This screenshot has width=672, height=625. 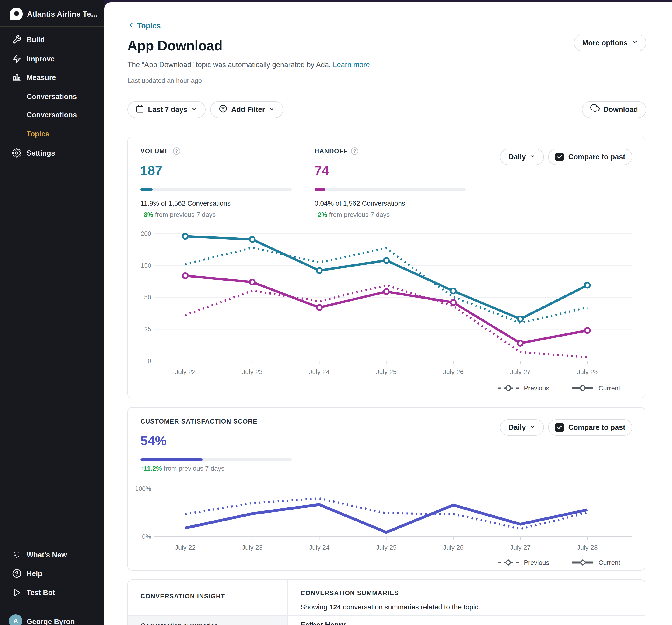 I want to click on sidebar-item-measure: Measure, so click(x=52, y=77).